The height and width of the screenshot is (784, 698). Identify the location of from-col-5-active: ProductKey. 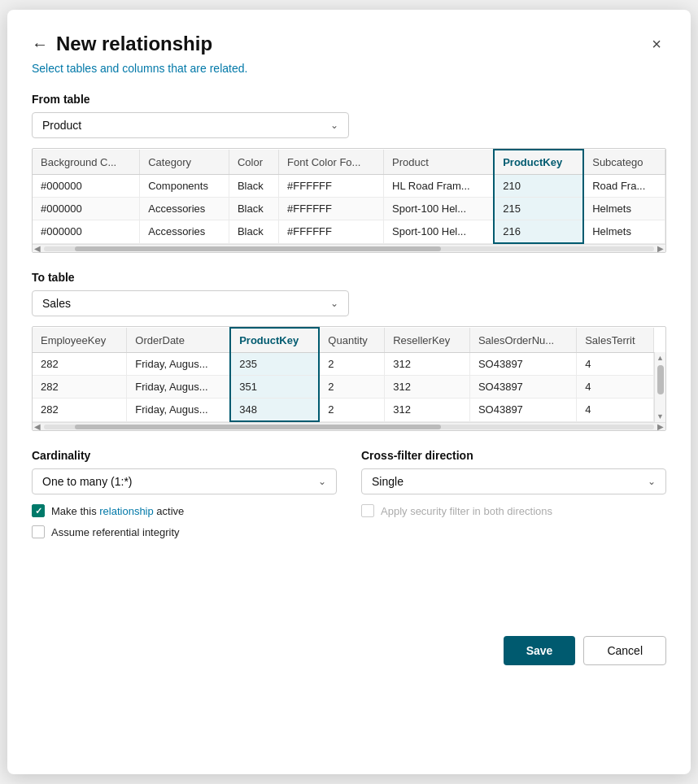
(539, 163).